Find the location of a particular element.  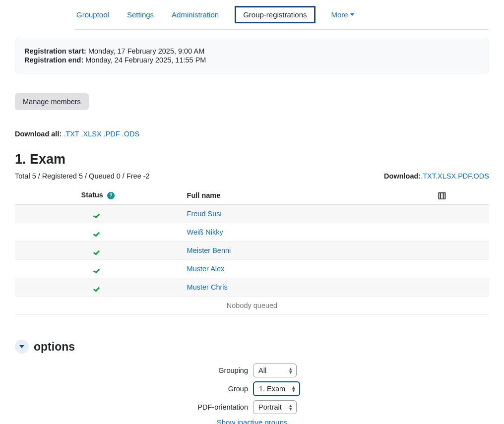

options-collapse-toggle is located at coordinates (22, 347).